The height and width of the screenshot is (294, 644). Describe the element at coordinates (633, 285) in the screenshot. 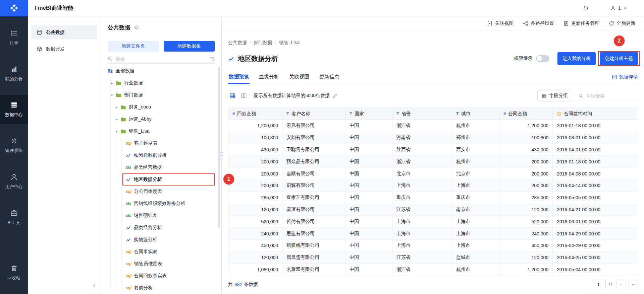

I see `next-page-button` at that location.